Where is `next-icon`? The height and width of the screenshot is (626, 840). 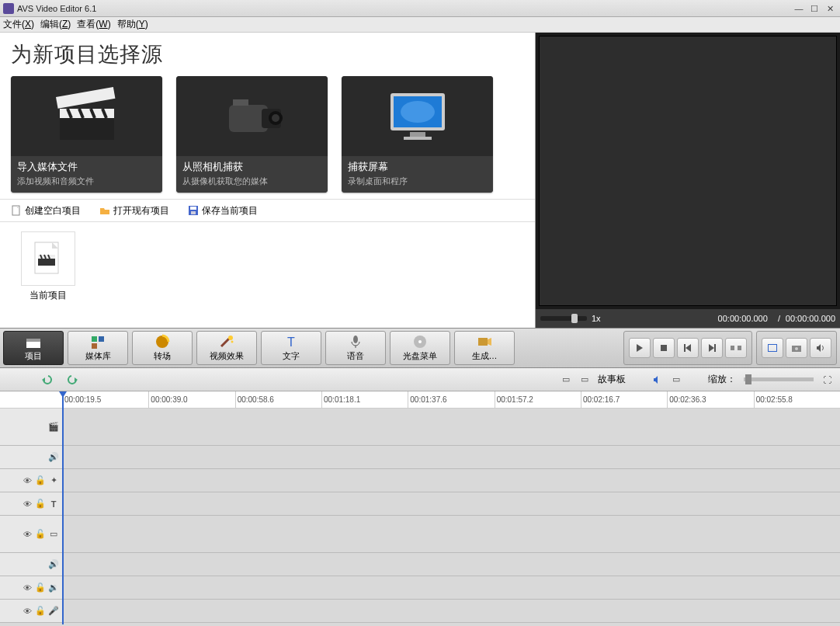 next-icon is located at coordinates (712, 348).